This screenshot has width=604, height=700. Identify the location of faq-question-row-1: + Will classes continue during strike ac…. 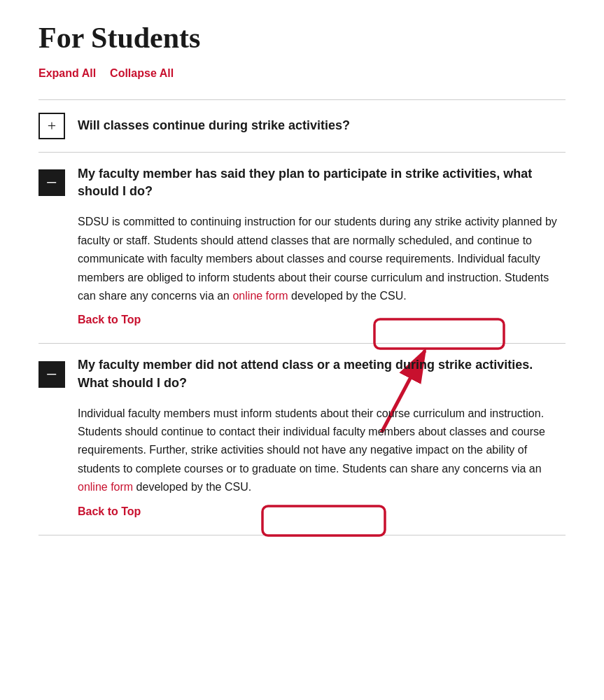
(302, 126).